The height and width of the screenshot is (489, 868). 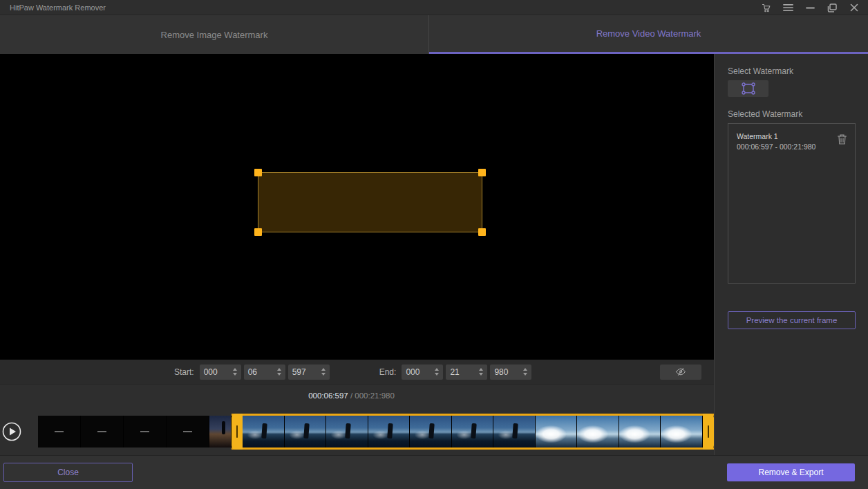 I want to click on end-milliseconds-value: 980, so click(x=501, y=372).